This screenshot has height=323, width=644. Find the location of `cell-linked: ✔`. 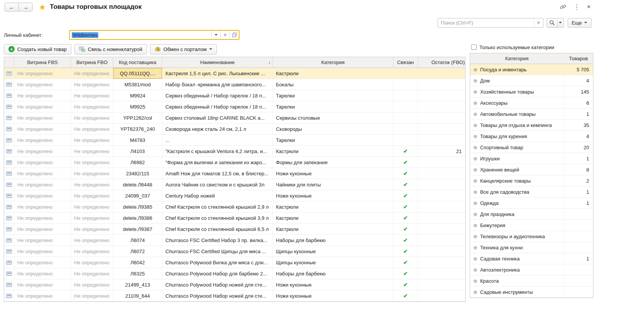

cell-linked: ✔ is located at coordinates (406, 229).